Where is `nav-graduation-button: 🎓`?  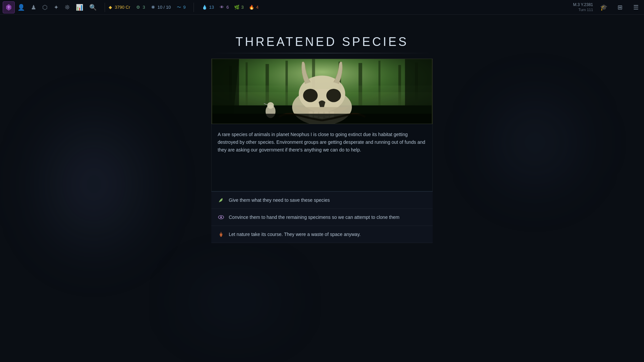
nav-graduation-button: 🎓 is located at coordinates (604, 7).